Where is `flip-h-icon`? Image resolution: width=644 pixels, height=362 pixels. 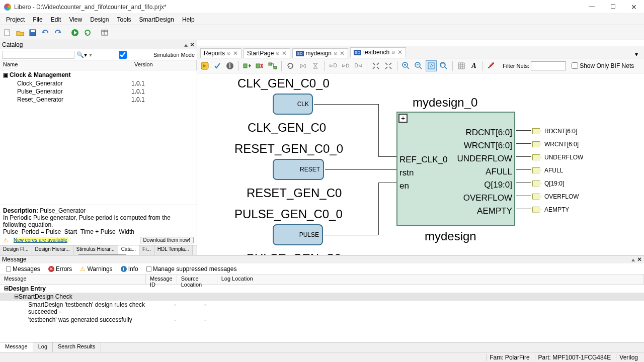
flip-h-icon is located at coordinates (303, 66).